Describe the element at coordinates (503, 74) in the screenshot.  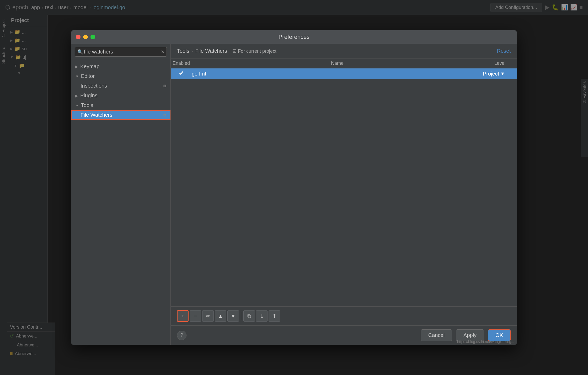
I see `level-dropdown: ▼` at that location.